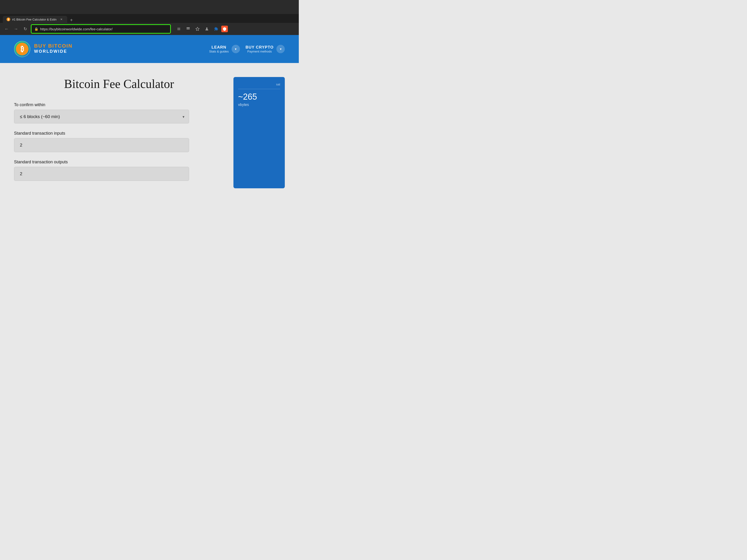  Describe the element at coordinates (259, 49) in the screenshot. I see `nav-buy-text: BUY CRYPTO Payment methods` at that location.